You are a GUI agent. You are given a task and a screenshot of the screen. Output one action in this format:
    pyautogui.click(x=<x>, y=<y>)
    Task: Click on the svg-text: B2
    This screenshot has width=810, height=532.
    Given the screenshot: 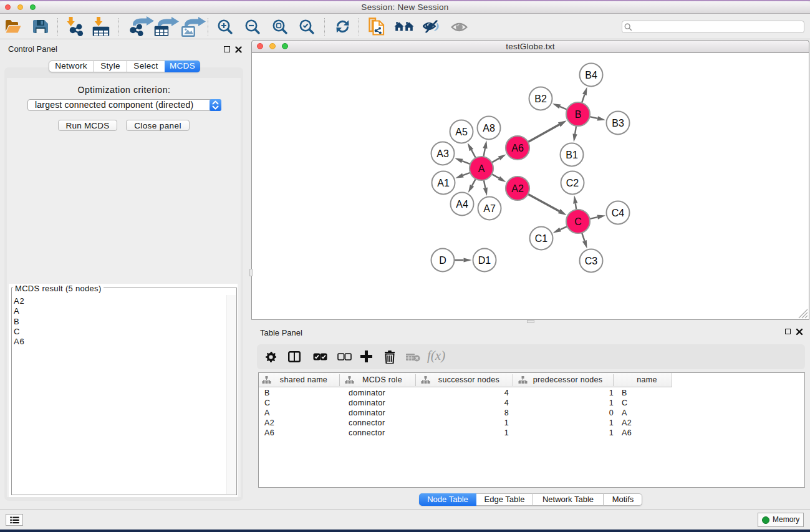 What is the action you would take?
    pyautogui.click(x=541, y=99)
    